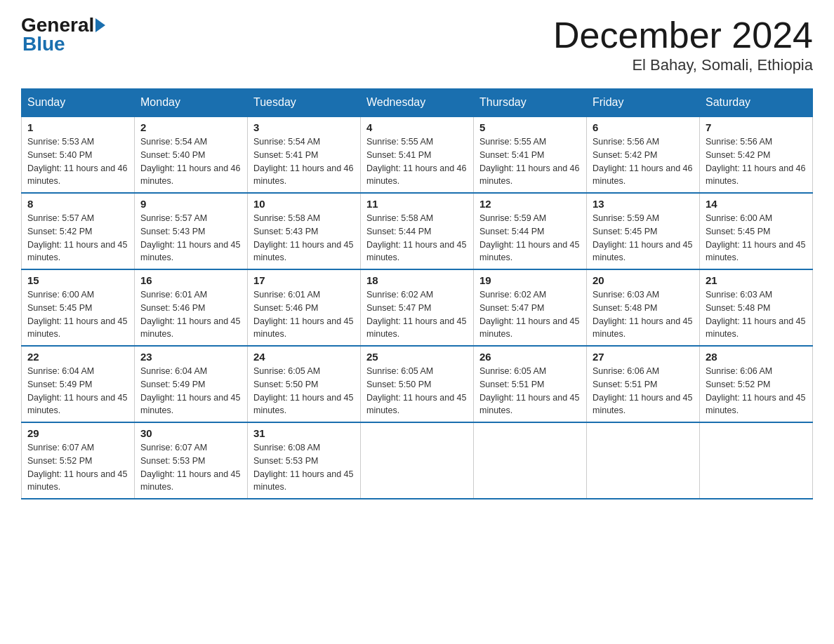 This screenshot has height=644, width=834. I want to click on day-number: 21, so click(756, 281).